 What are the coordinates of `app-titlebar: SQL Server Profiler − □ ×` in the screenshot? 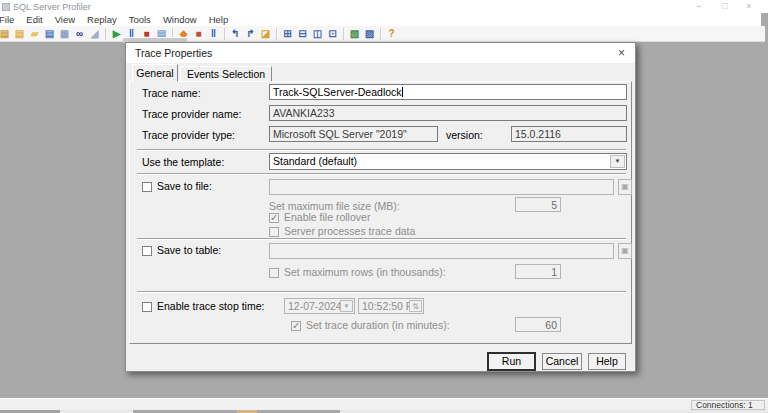 It's located at (384, 6).